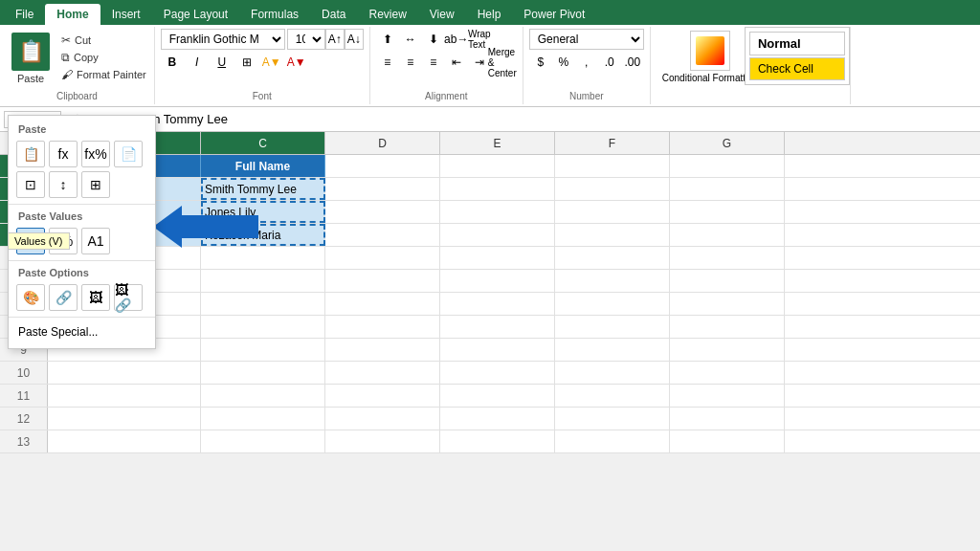 This screenshot has width=980, height=551. What do you see at coordinates (126, 14) in the screenshot?
I see `tab-insert: Insert` at bounding box center [126, 14].